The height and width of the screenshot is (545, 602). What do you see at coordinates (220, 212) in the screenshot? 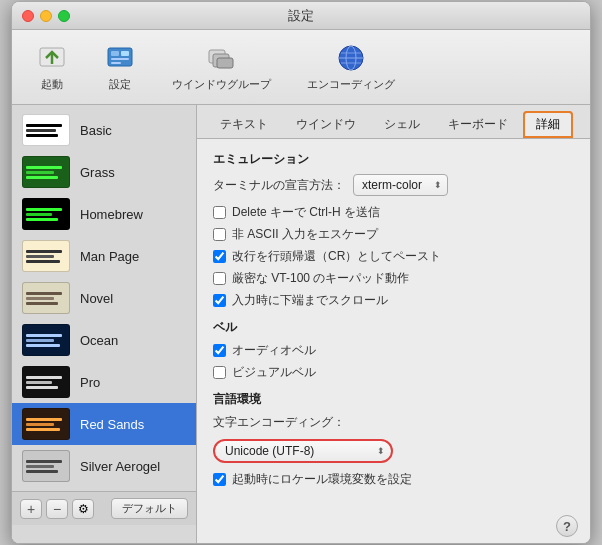
I see `checkbox-ctrl-h-input` at bounding box center [220, 212].